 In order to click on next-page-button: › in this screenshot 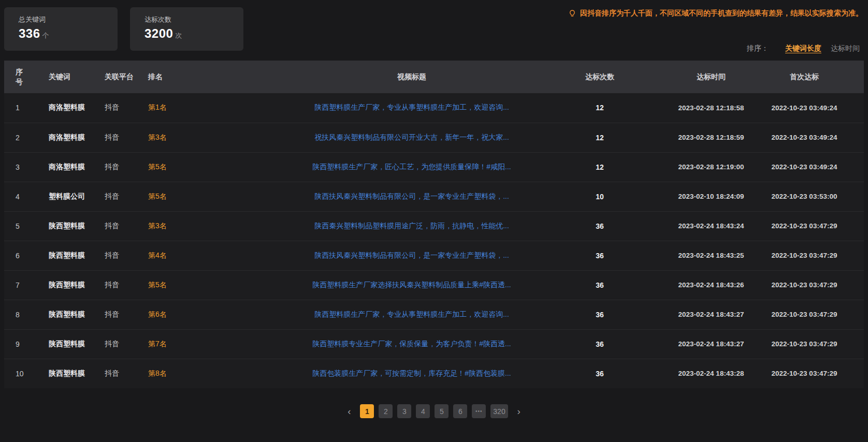, I will do `click(519, 411)`.